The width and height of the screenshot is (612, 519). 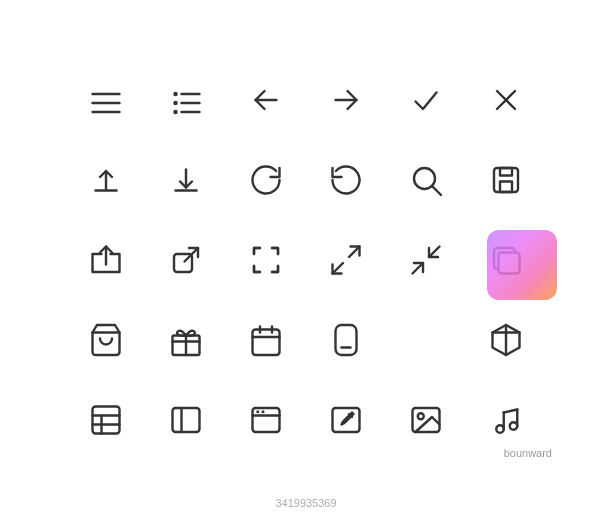 I want to click on phone-rounded-icon, so click(x=346, y=340).